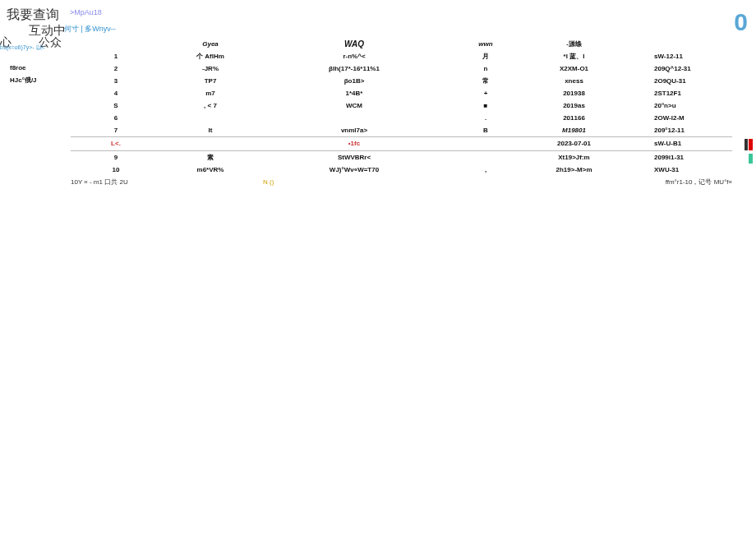  Describe the element at coordinates (23, 81) in the screenshot. I see `sidebar-item: HJc°俄/J` at that location.